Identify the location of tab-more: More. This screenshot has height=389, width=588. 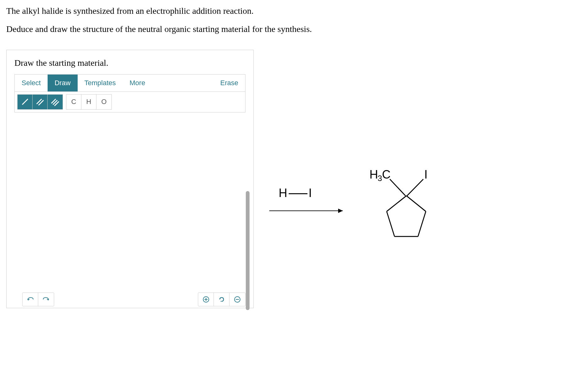
(137, 83).